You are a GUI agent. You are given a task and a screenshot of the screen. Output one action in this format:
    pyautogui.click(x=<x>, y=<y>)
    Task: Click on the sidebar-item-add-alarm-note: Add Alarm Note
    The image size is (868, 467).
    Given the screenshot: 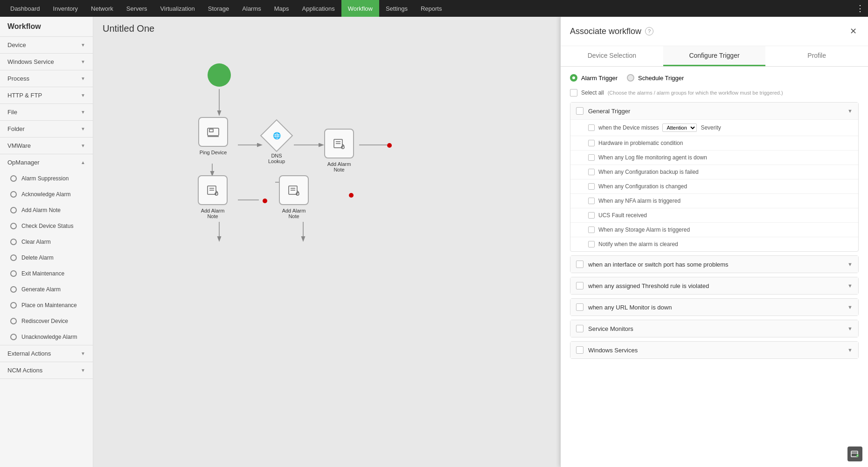 What is the action you would take?
    pyautogui.click(x=47, y=210)
    